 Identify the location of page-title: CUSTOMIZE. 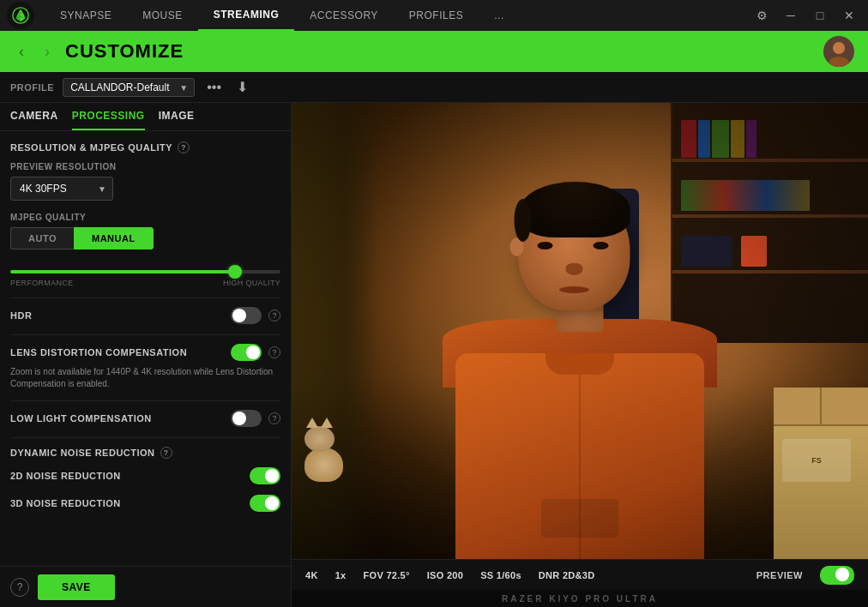
(124, 51).